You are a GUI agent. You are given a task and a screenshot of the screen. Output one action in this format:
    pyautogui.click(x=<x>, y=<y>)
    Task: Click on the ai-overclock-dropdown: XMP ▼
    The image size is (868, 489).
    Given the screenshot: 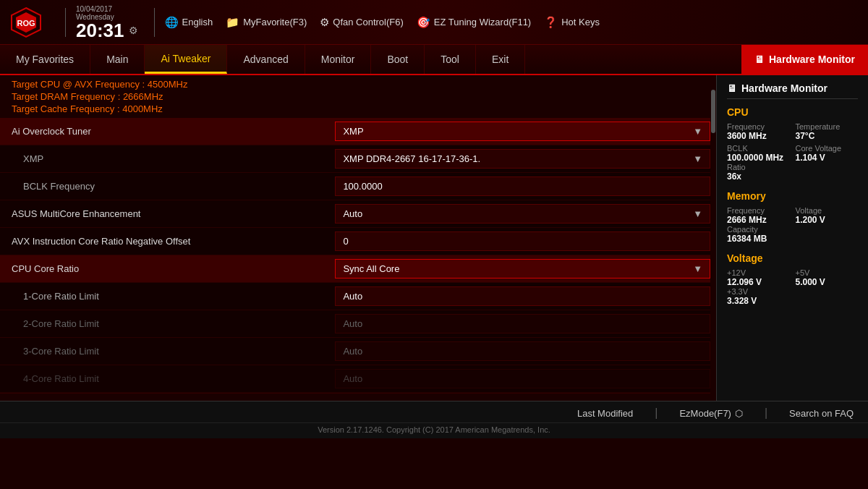 What is the action you would take?
    pyautogui.click(x=522, y=132)
    